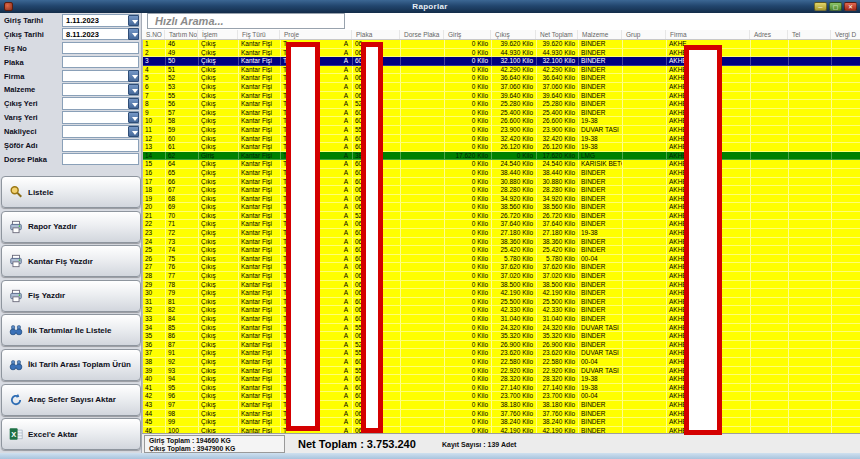 This screenshot has width=860, height=459. I want to click on cell: 26.120 Kilo, so click(514, 148).